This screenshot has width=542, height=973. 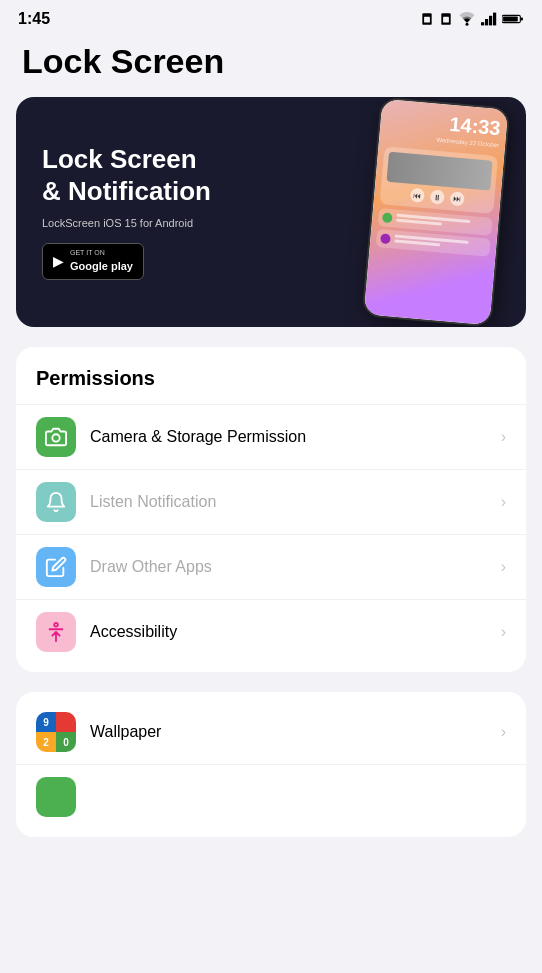 What do you see at coordinates (467, 19) in the screenshot?
I see `wifi-icon` at bounding box center [467, 19].